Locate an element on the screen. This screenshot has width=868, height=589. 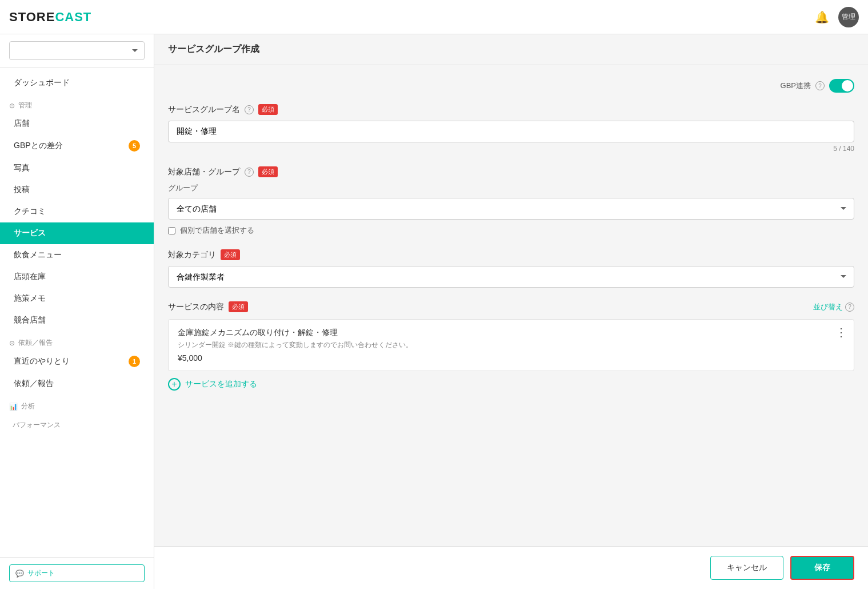
service-item-price: ¥5,000 is located at coordinates (511, 358).